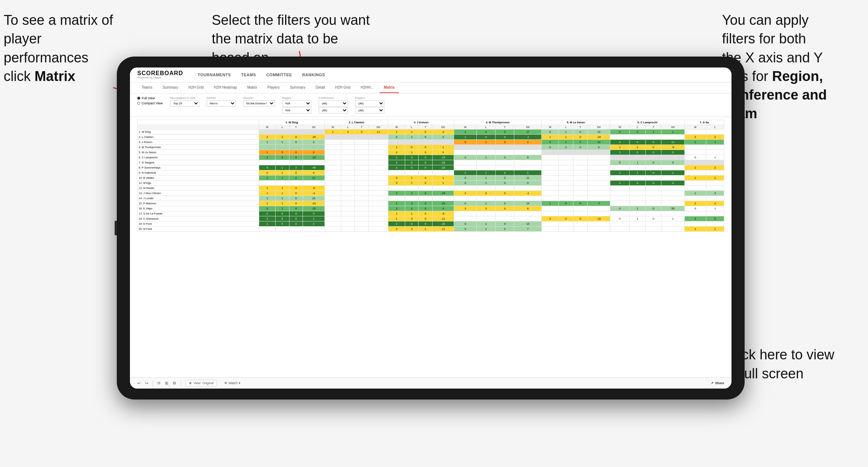 This screenshot has height=467, width=868. I want to click on radio-full-view: Full View, so click(150, 98).